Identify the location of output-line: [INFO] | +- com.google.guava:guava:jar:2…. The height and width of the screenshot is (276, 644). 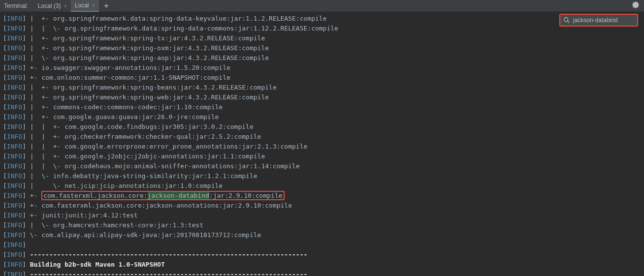
(322, 117).